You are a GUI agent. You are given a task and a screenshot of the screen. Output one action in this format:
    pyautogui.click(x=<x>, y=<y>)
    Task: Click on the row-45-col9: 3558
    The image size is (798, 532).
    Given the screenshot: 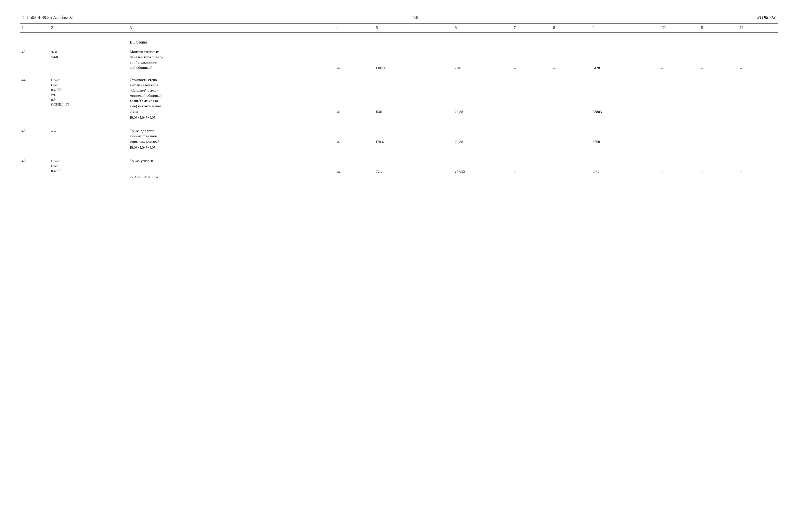 What is the action you would take?
    pyautogui.click(x=625, y=136)
    